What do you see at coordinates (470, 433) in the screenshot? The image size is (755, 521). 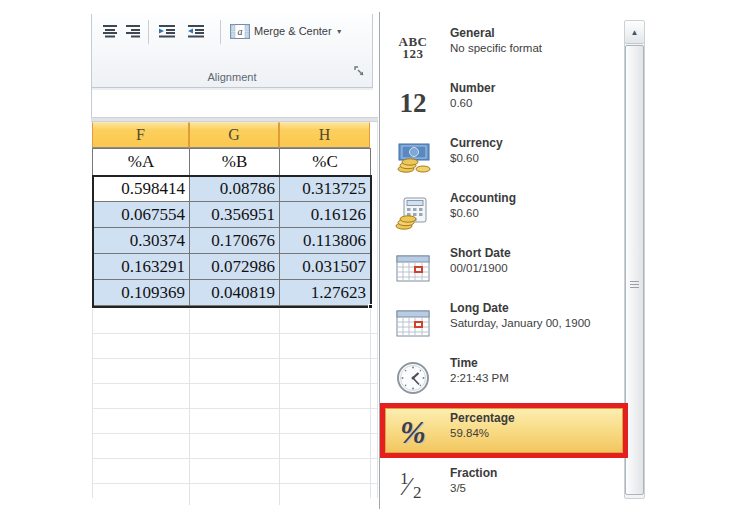 I see `format-option-example: 59.84%` at bounding box center [470, 433].